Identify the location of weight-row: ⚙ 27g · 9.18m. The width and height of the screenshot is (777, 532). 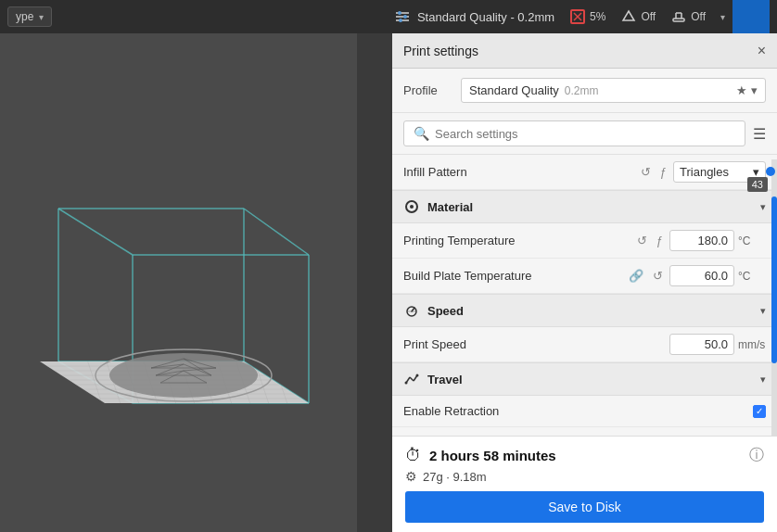
(584, 476).